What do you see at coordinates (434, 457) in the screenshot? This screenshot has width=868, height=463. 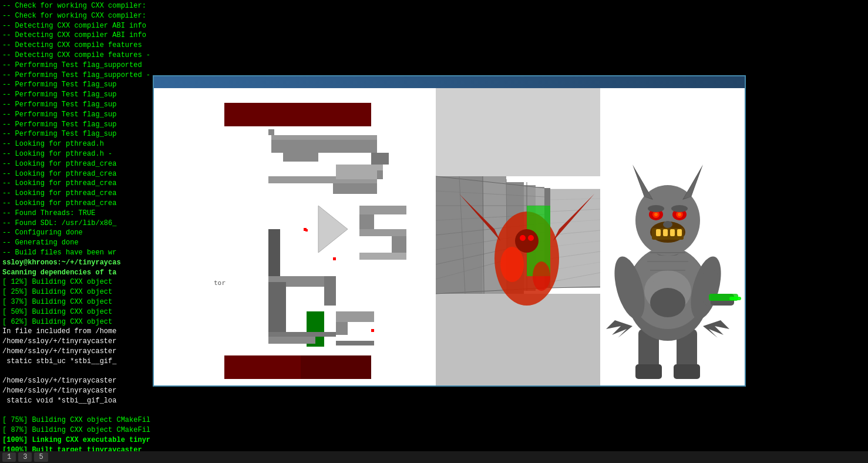 I see `tab-bar: 1 3 5` at bounding box center [434, 457].